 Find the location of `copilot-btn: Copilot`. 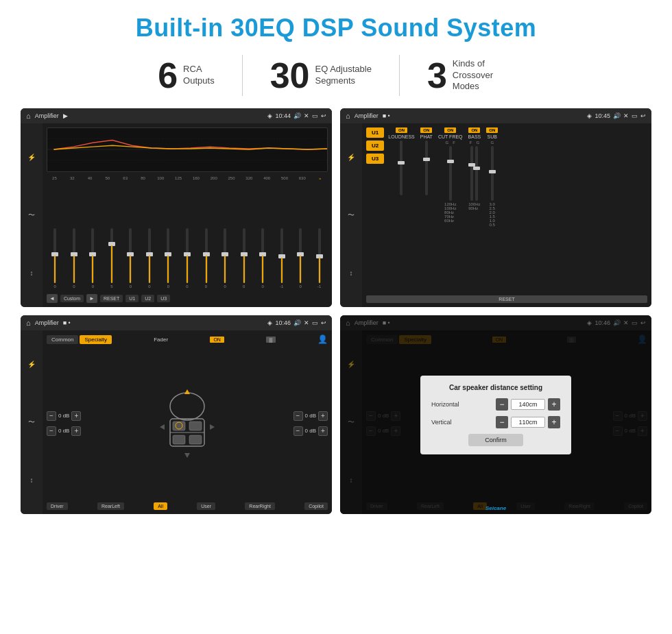

copilot-btn: Copilot is located at coordinates (316, 506).